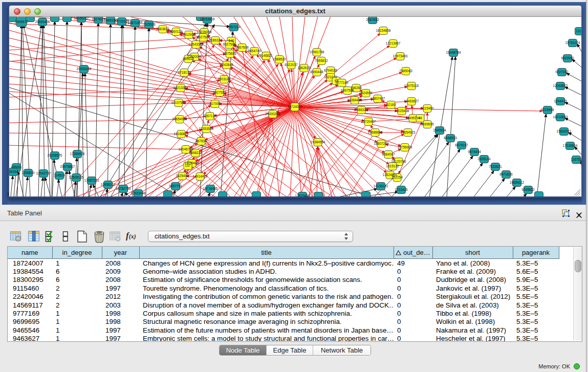 This screenshot has height=372, width=588. I want to click on svg-text: 10654112, so click(517, 182).